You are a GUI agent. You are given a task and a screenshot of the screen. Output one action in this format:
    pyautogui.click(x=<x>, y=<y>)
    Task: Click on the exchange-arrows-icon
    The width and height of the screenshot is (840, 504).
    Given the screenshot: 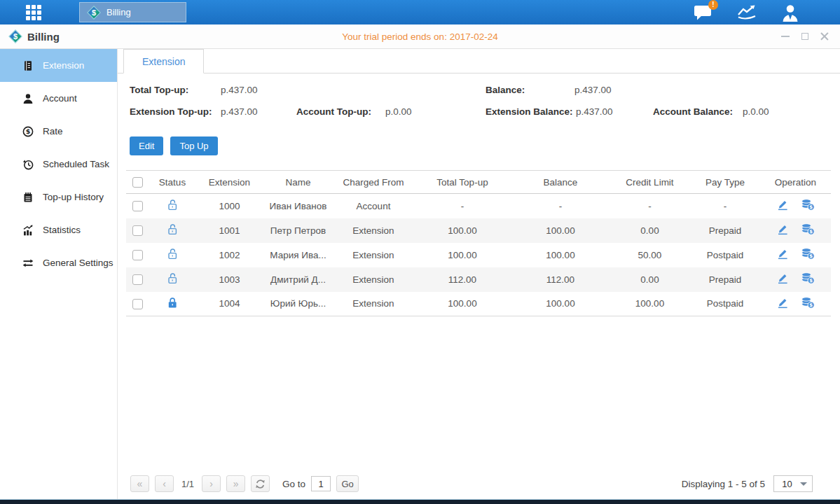 What is the action you would take?
    pyautogui.click(x=28, y=263)
    